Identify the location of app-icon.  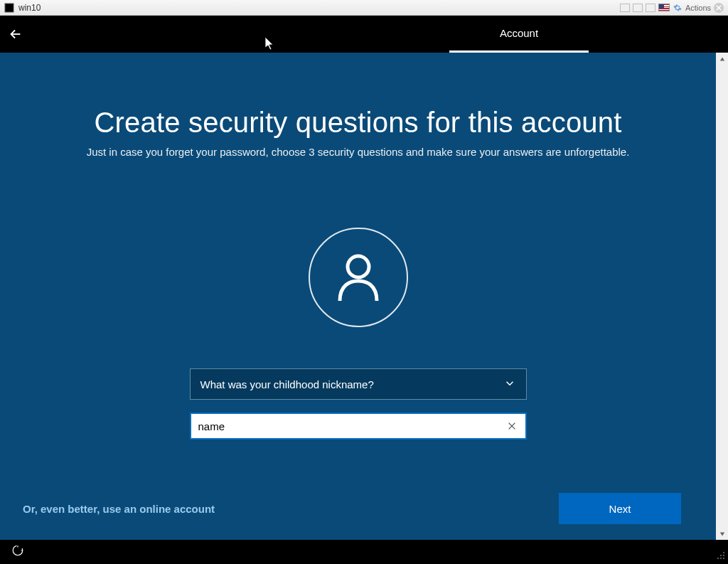
(9, 8).